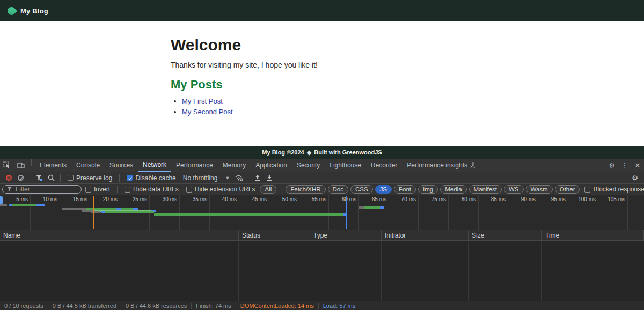 The height and width of the screenshot is (310, 644). Describe the element at coordinates (638, 165) in the screenshot. I see `close-devtools-icon: ✕` at that location.